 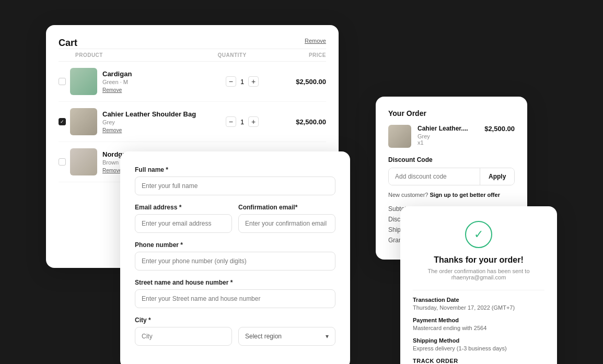 What do you see at coordinates (158, 114) in the screenshot?
I see `cart-product-name-bag: Cahier Leather Shoulder Bag` at bounding box center [158, 114].